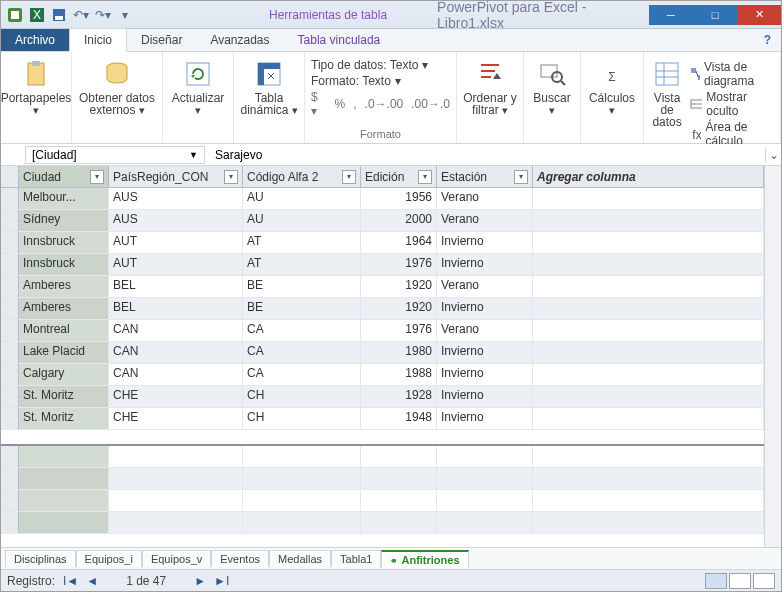 This screenshot has height=592, width=782. I want to click on cell-edicion: 1980, so click(399, 352).